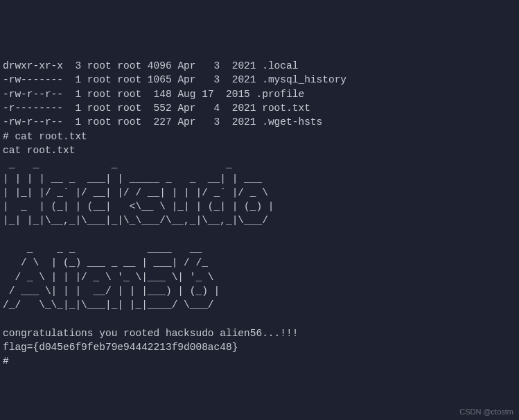 This screenshot has height=420, width=519. What do you see at coordinates (45, 137) in the screenshot?
I see `prompt-line: # cat root.txt` at bounding box center [45, 137].